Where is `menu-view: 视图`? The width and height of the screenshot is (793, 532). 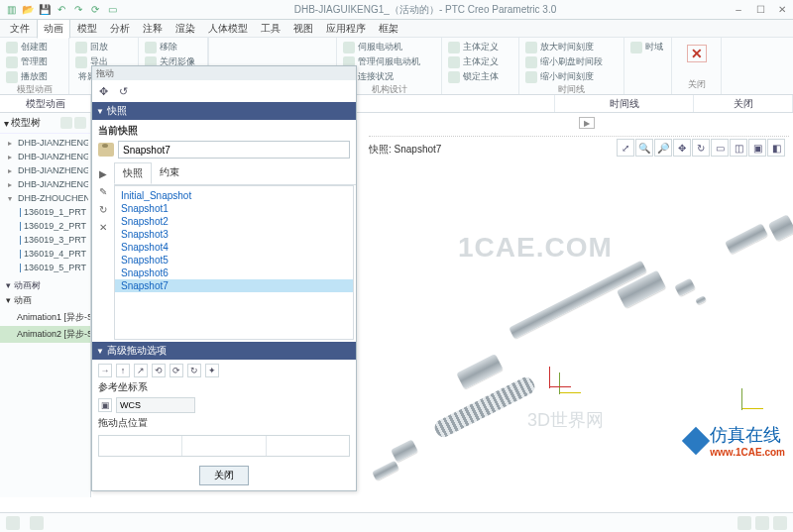
menu-view: 视图 is located at coordinates (303, 29).